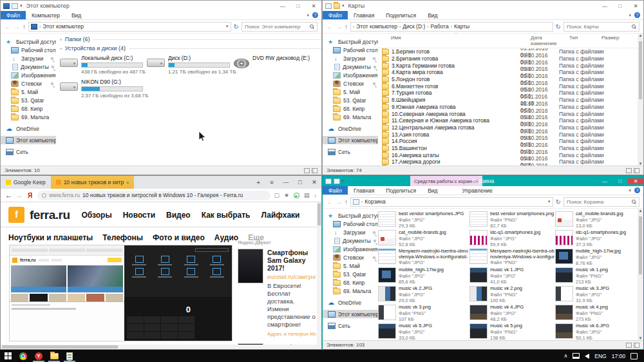 Image resolution: width=644 pixels, height=362 pixels. What do you see at coordinates (424, 220) in the screenshot?
I see `file-tile: best vendor smartphones.JPG Файл "JPG" 2…` at bounding box center [424, 220].